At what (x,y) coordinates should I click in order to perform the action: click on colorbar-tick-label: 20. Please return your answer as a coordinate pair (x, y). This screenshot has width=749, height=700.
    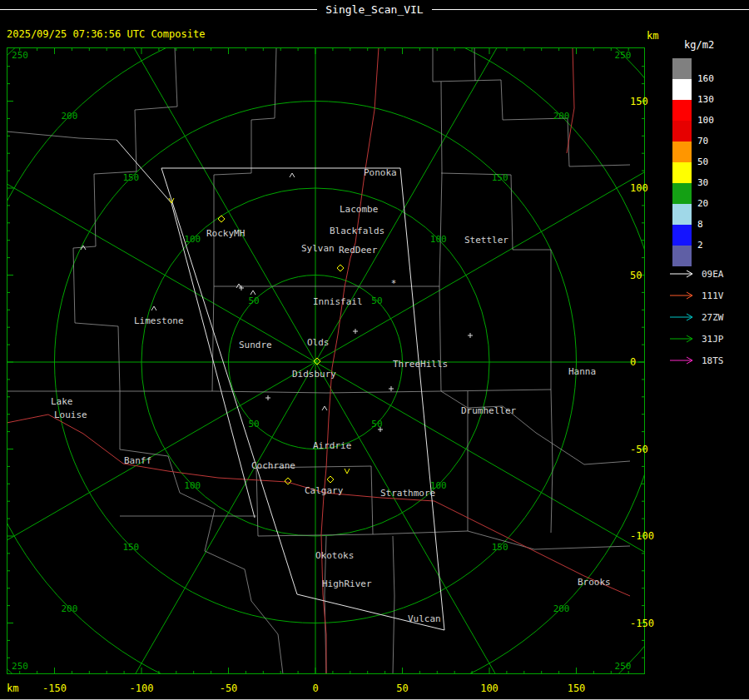
    Looking at the image, I should click on (702, 203).